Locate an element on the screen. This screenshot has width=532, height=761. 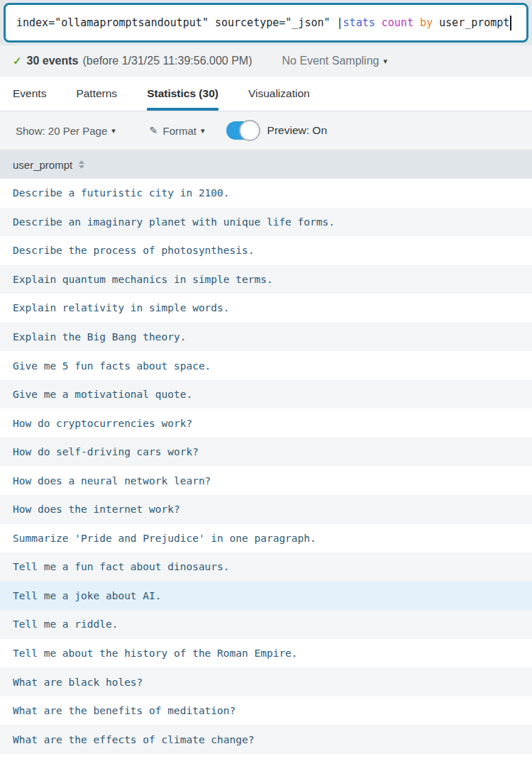
user-prompt-cell: Tell me a fun fact about dinosaurs. is located at coordinates (121, 567).